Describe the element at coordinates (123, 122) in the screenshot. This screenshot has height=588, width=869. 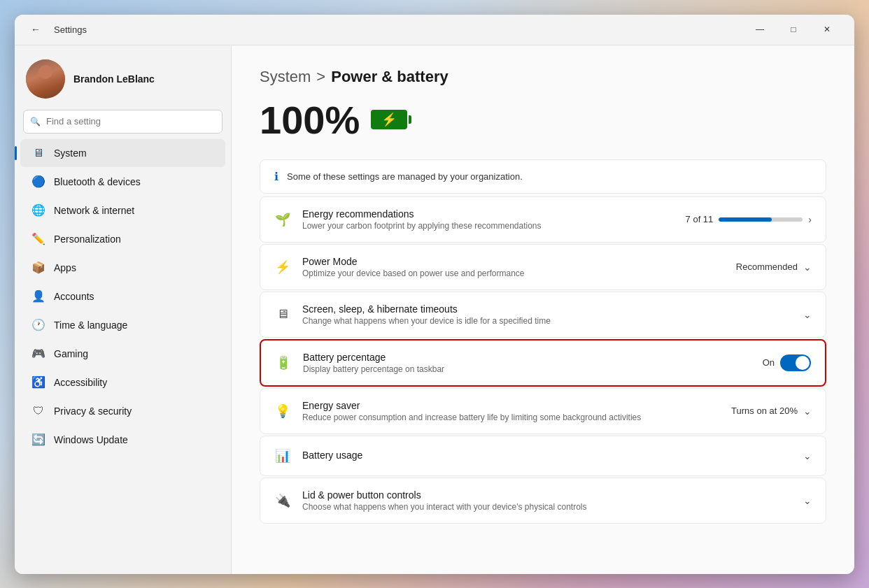
I see `search-box: 🔍` at that location.